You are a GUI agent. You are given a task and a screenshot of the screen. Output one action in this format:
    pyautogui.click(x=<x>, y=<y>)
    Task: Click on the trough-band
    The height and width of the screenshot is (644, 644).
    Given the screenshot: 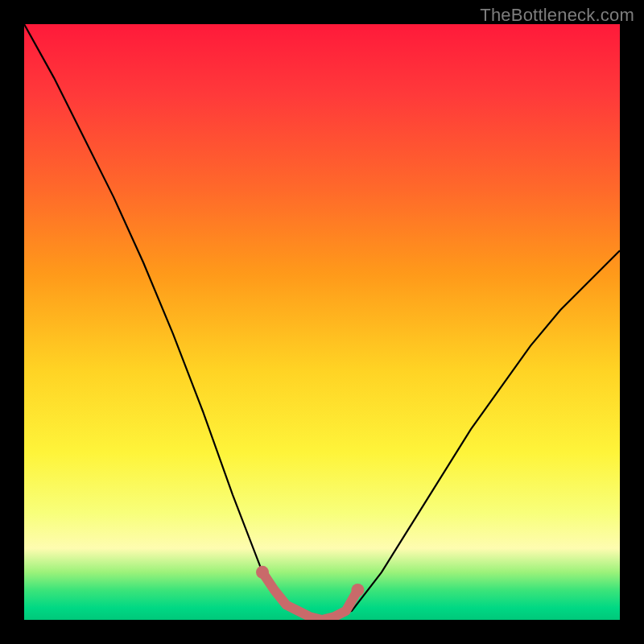 What is the action you would take?
    pyautogui.click(x=310, y=596)
    